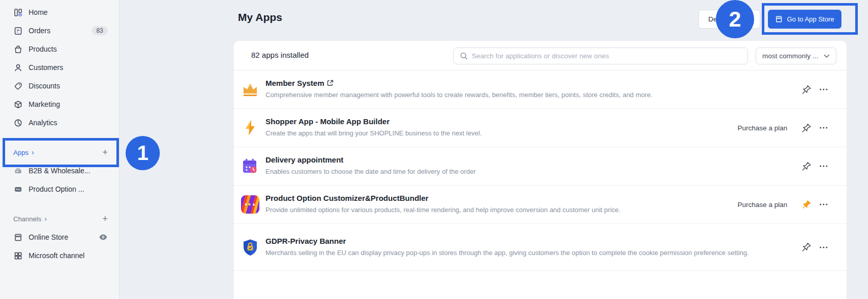  I want to click on app-name: Delivery appointment, so click(304, 159).